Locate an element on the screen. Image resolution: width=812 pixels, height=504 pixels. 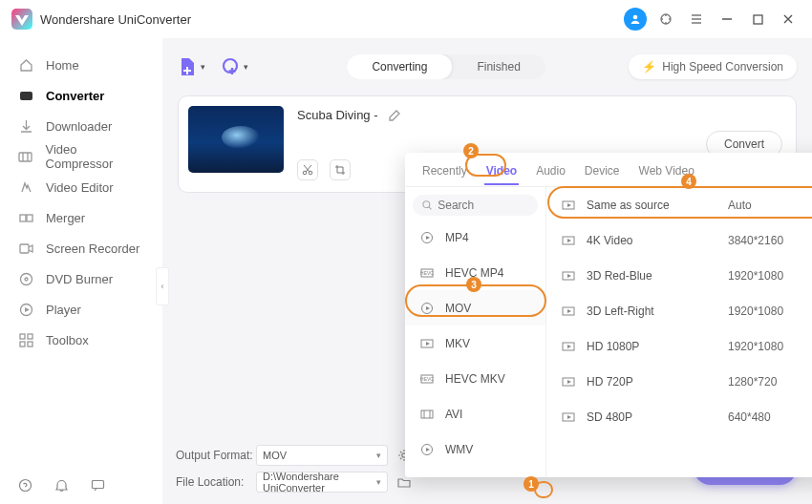
format-row: AVI is located at coordinates (476, 414).